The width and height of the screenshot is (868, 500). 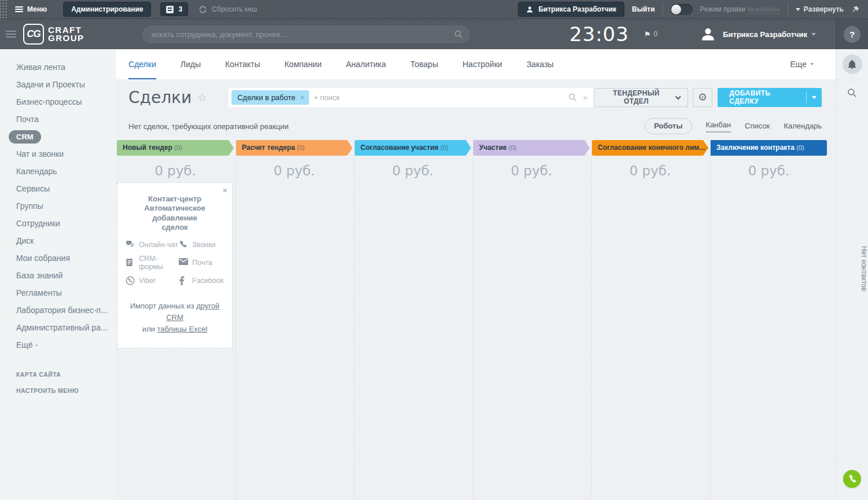 I want to click on department-dropdown: ТЕНДЕРНЫЙ ОТДЕЛ, so click(x=641, y=97).